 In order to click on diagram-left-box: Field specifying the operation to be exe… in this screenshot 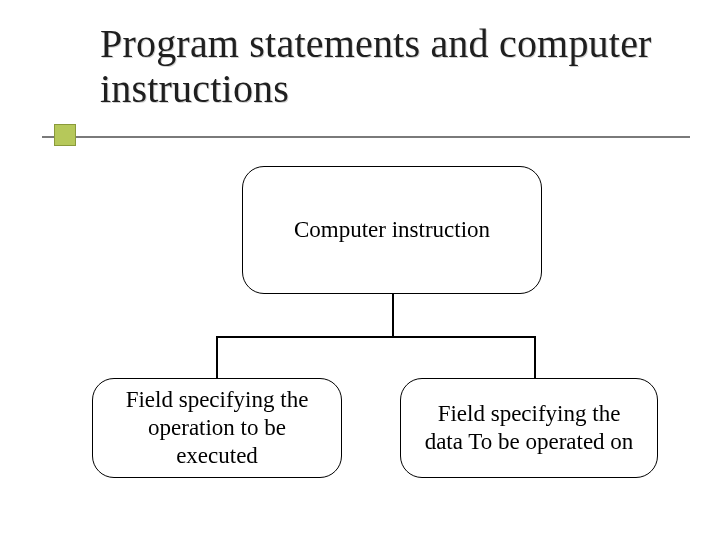, I will do `click(217, 428)`.